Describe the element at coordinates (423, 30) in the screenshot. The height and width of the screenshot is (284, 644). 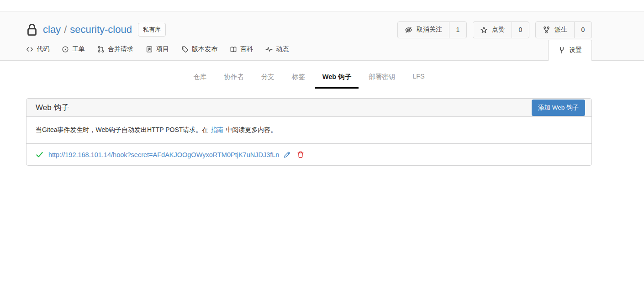
I see `unwatch-button: 取消关注` at that location.